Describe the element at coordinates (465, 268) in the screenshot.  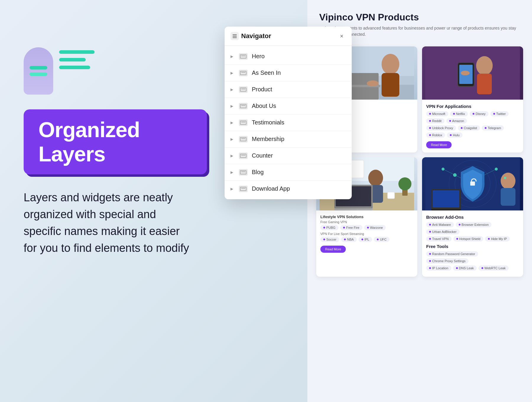
I see `tag-dns-leak: DNS Leak` at that location.